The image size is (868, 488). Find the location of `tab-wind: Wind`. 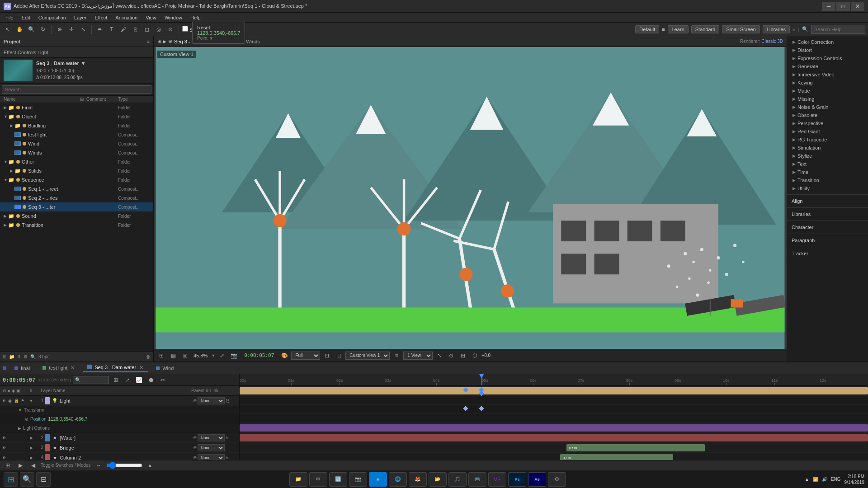

tab-wind: Wind is located at coordinates (165, 368).